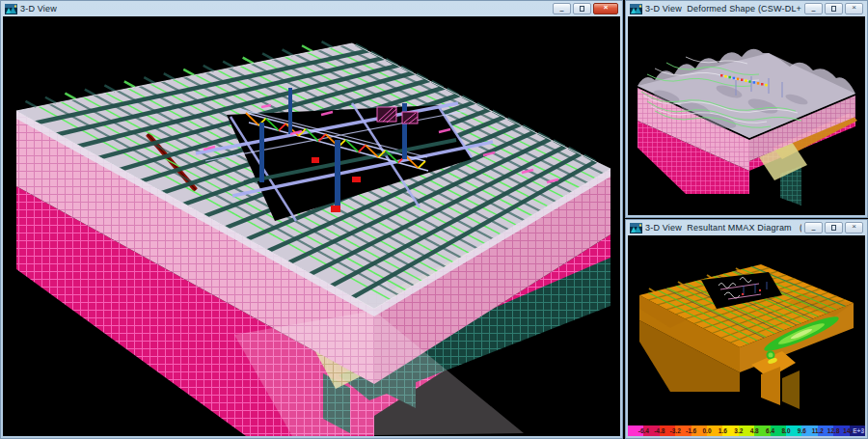 The height and width of the screenshot is (439, 868). Describe the element at coordinates (746, 109) in the screenshot. I see `window-deformed-shape: 3-D View Deformed Shape (CSW-DL+Qx) – ×` at that location.